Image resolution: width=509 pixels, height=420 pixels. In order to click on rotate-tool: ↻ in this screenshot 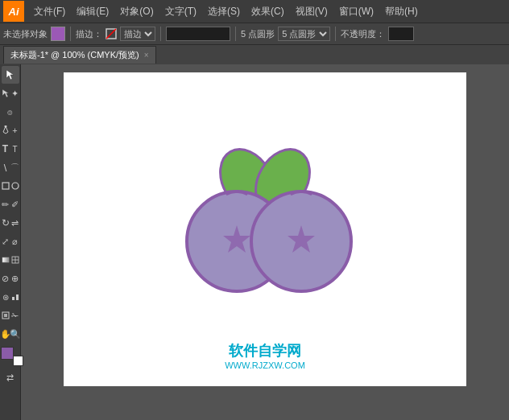, I will do `click(5, 223)`.